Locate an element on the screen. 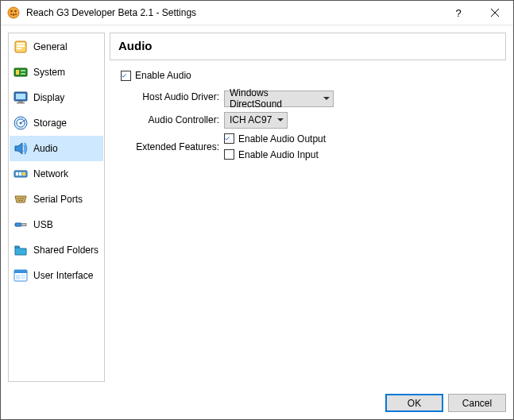  help-icon: ? is located at coordinates (458, 13).